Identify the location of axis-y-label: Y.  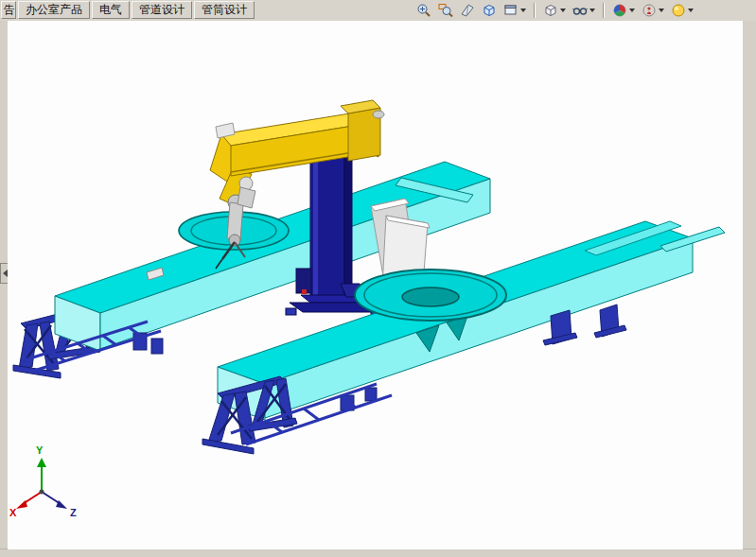
(40, 450).